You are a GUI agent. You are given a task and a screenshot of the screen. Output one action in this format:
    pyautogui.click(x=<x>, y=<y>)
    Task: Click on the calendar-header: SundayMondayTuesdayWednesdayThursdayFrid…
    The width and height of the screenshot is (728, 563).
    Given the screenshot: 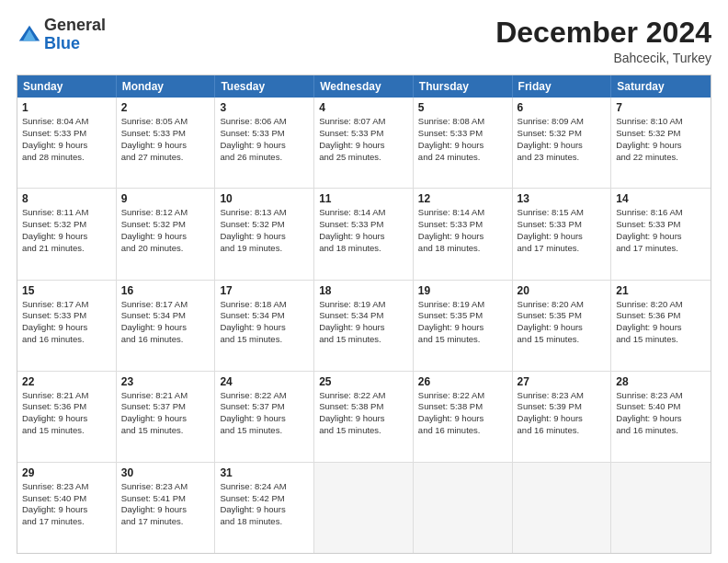 What is the action you would take?
    pyautogui.click(x=364, y=86)
    